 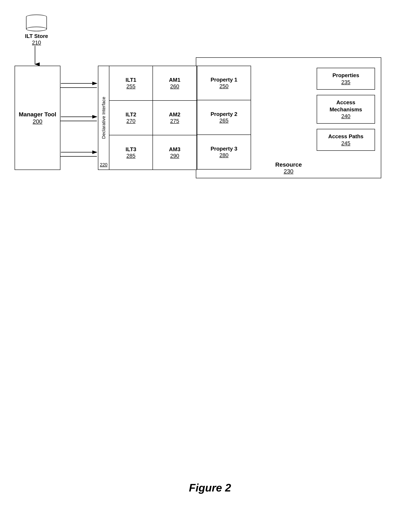 I want to click on ilt-label-1: ILT1, so click(x=131, y=80).